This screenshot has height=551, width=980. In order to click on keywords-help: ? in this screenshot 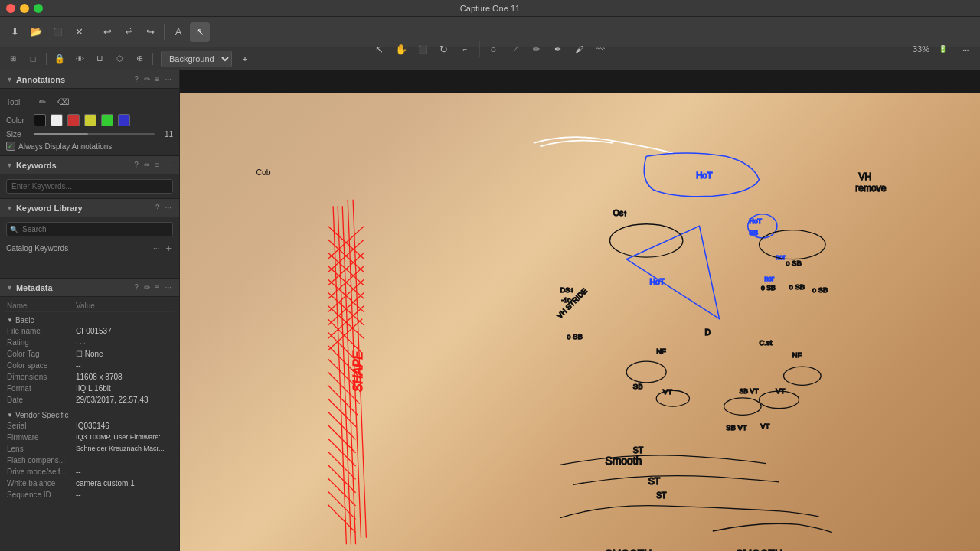, I will do `click(136, 165)`.